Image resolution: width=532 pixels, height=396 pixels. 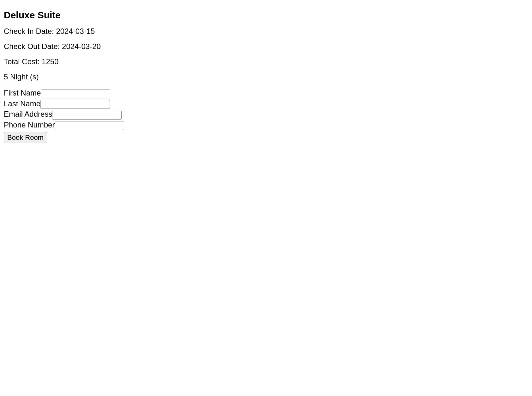 I want to click on last-name-label: Last Name, so click(x=22, y=104).